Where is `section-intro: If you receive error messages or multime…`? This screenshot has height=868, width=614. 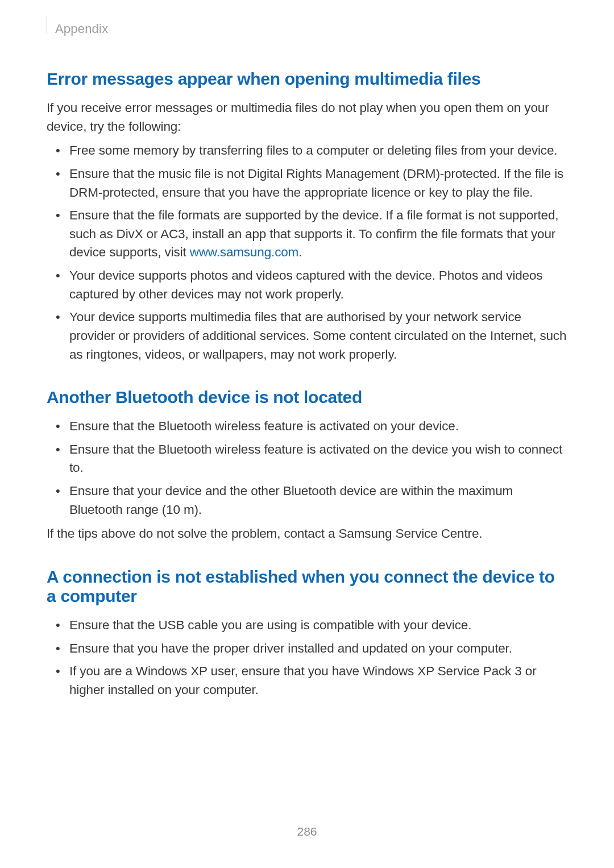
section-intro: If you receive error messages or multime… is located at coordinates (308, 117).